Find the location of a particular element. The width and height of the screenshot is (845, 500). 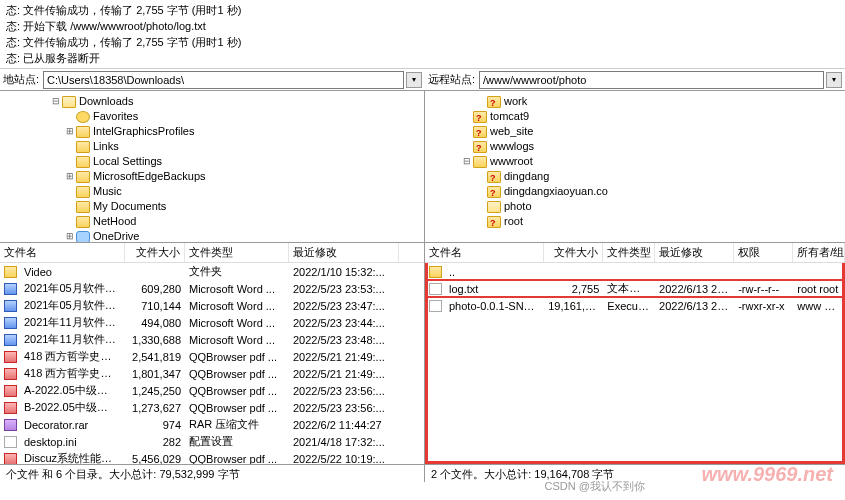

tree-node: Links is located at coordinates (212, 146).